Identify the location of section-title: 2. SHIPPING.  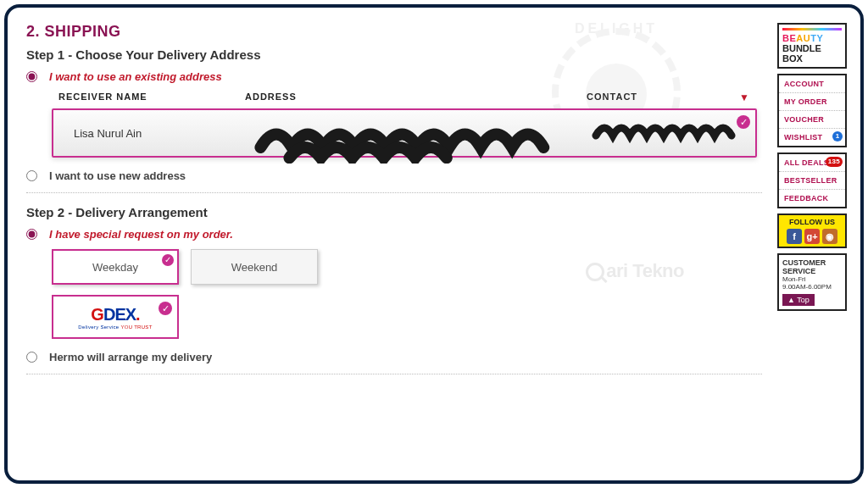
(394, 32).